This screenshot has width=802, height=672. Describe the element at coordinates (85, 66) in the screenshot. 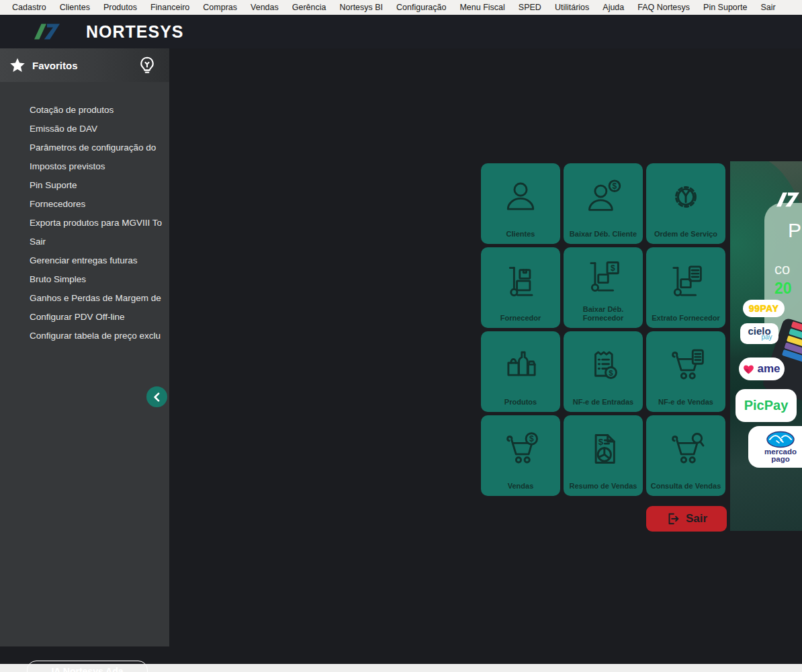

I see `favorites-title: Favoritos` at that location.